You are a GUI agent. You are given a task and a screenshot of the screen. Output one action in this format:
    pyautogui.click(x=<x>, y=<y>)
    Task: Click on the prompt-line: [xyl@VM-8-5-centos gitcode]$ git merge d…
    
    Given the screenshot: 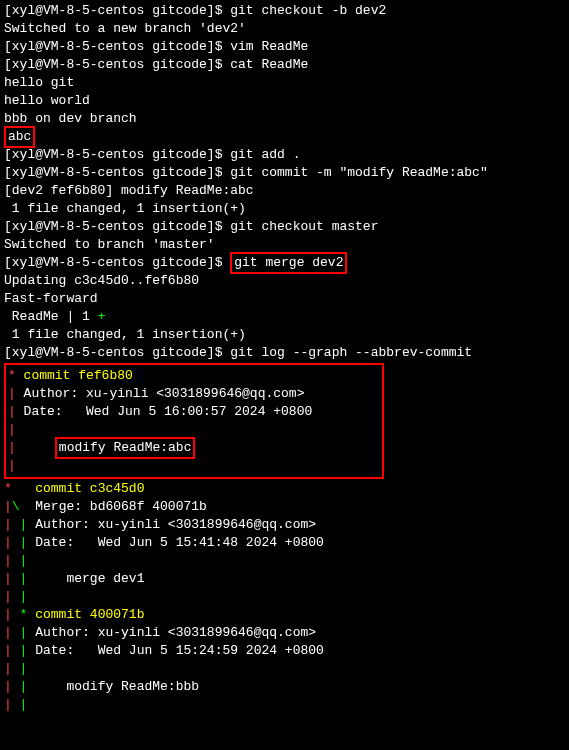 What is the action you would take?
    pyautogui.click(x=284, y=263)
    